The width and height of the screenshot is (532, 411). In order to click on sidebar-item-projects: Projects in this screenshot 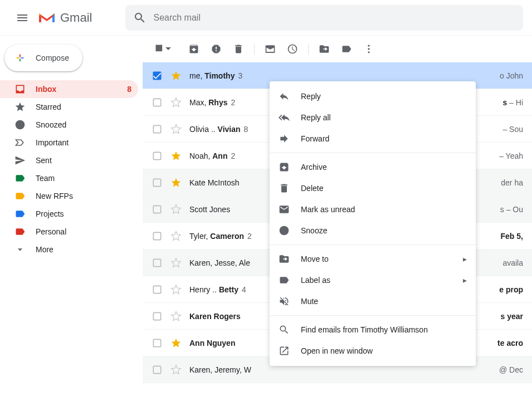, I will do `click(69, 214)`.